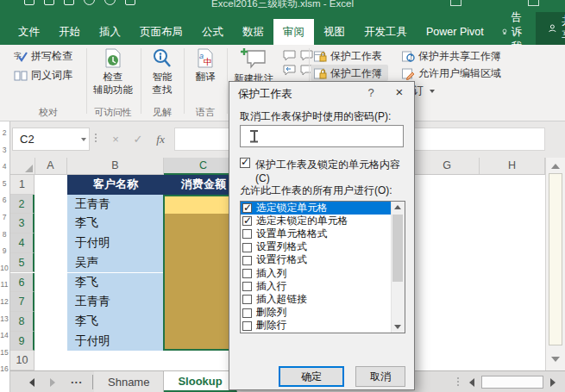  What do you see at coordinates (77, 379) in the screenshot?
I see `sheet-overflow-button: ...` at bounding box center [77, 379].